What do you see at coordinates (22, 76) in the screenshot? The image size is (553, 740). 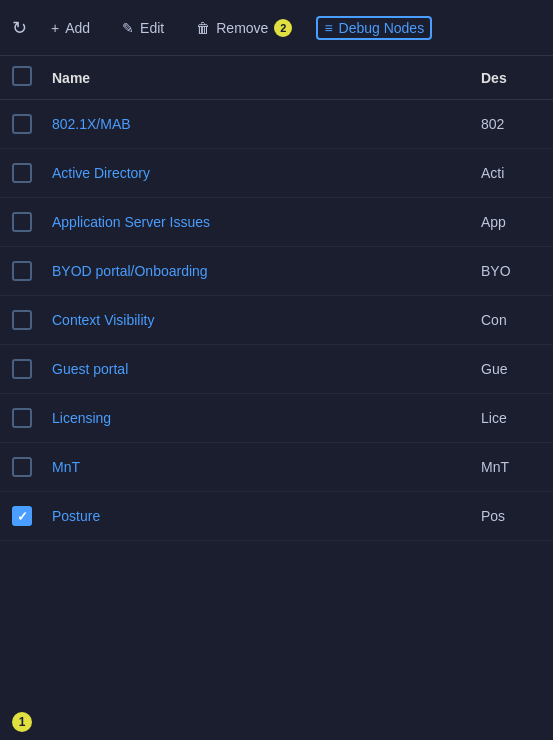 I see `header-checkbox` at bounding box center [22, 76].